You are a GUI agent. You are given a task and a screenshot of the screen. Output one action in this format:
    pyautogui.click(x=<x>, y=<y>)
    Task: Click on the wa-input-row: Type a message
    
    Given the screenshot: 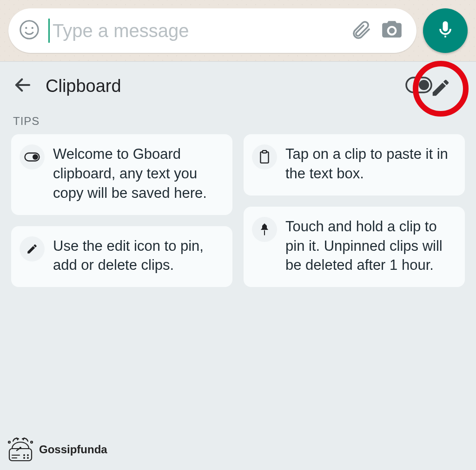 What is the action you would take?
    pyautogui.click(x=238, y=31)
    